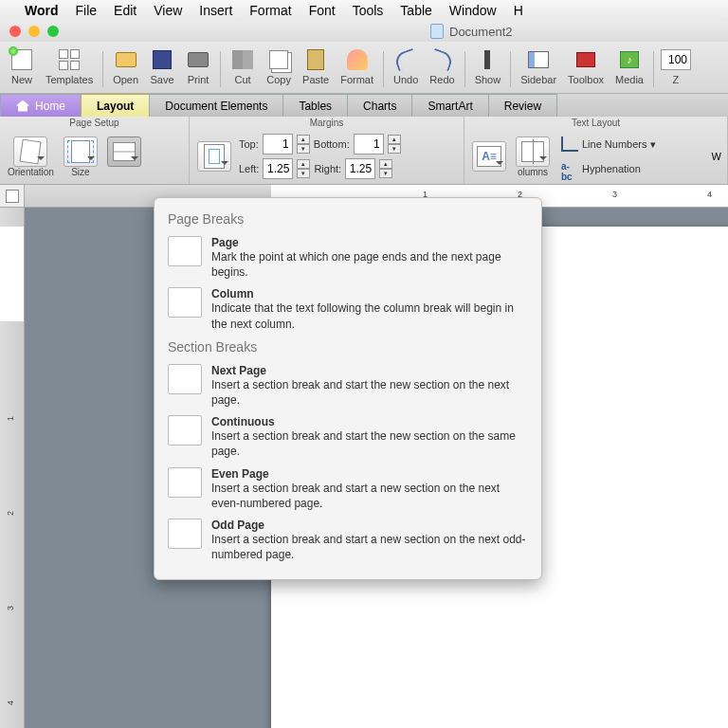 The width and height of the screenshot is (728, 728). What do you see at coordinates (322, 10) in the screenshot?
I see `menu-font: Font` at bounding box center [322, 10].